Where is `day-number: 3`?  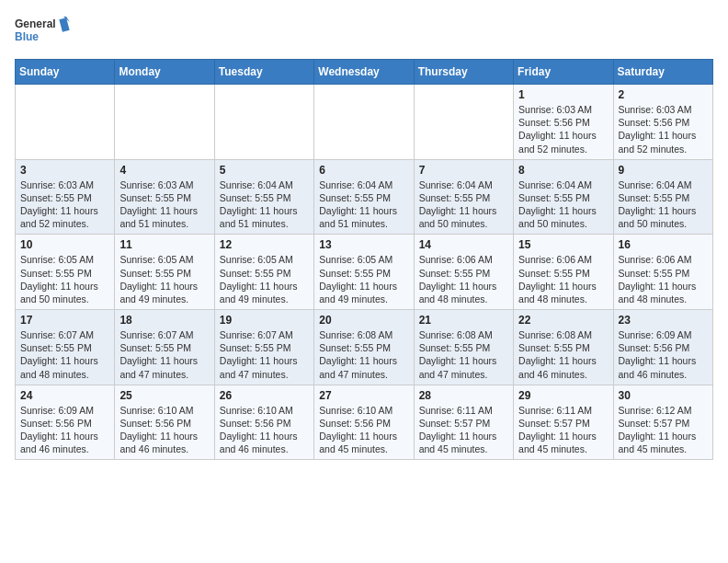
day-number: 3 is located at coordinates (64, 170).